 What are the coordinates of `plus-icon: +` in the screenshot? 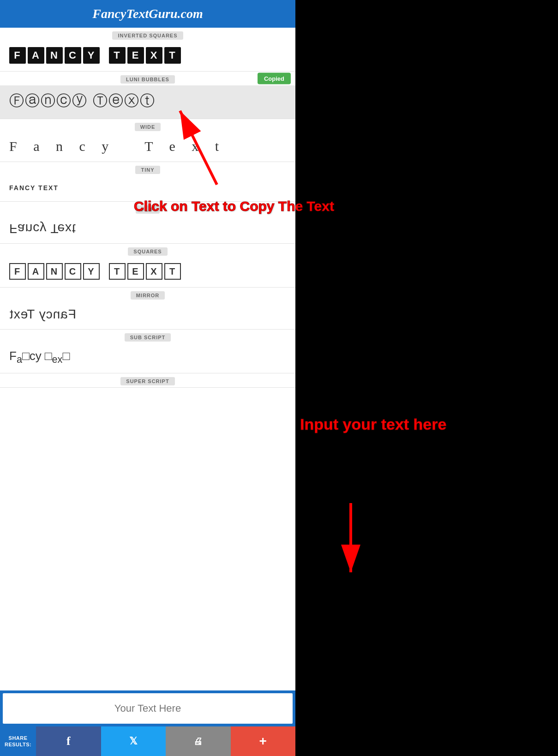 It's located at (263, 741).